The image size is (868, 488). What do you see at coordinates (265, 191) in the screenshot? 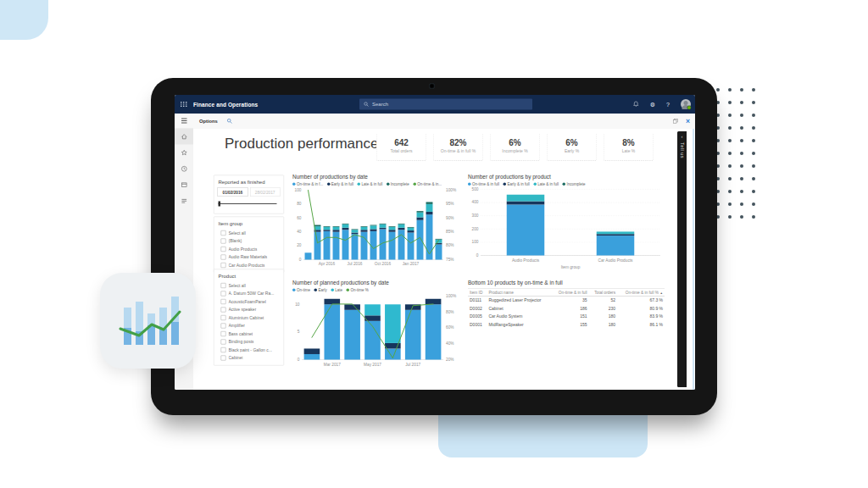
I see `date-end-input: 28/02/2017` at bounding box center [265, 191].